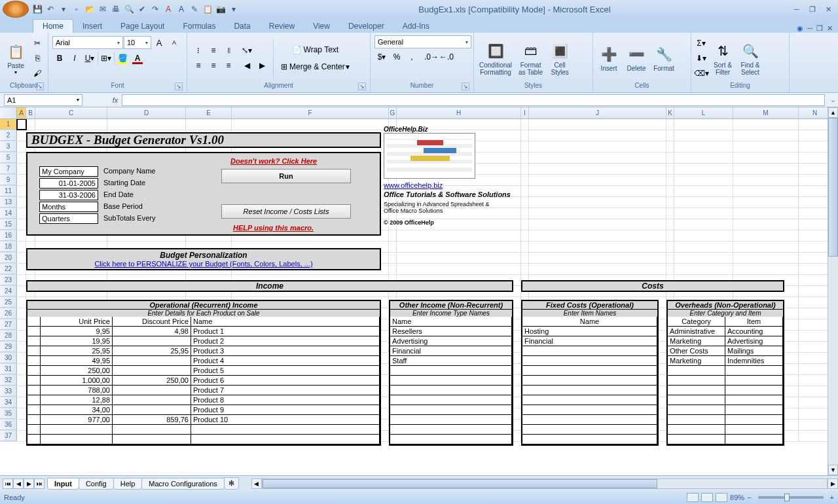 Image resolution: width=838 pixels, height=504 pixels. I want to click on row-20: 20, so click(9, 258).